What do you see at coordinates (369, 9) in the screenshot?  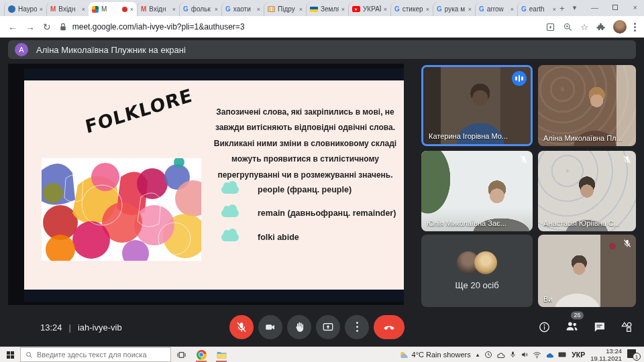 I see `tab-youtube: УКРАЇН×` at bounding box center [369, 9].